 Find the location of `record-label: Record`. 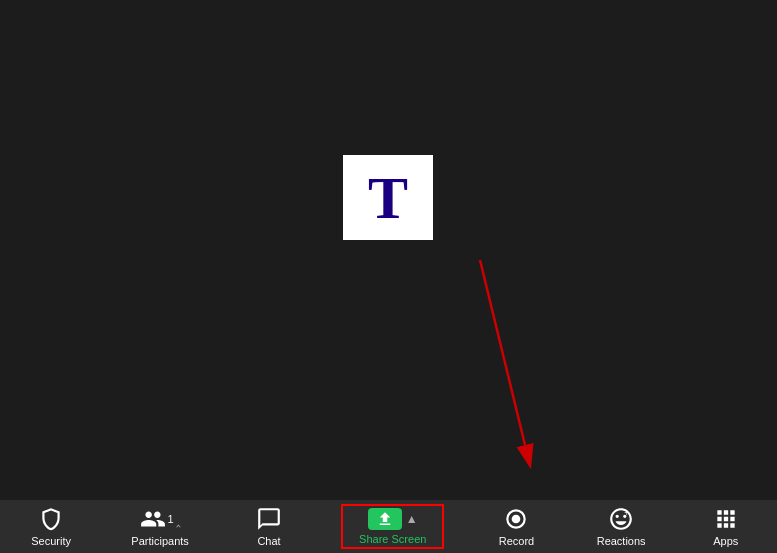

record-label: Record is located at coordinates (516, 541).